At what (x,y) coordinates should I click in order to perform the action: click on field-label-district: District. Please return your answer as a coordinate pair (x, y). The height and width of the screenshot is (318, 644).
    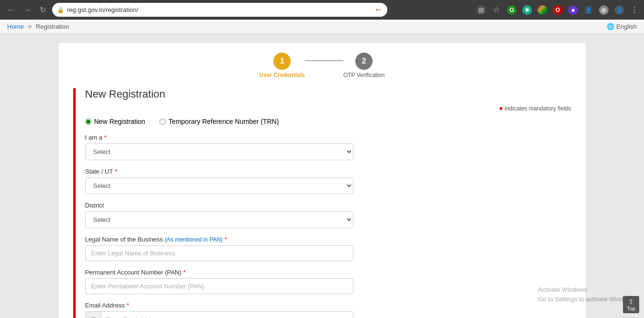
    Looking at the image, I should click on (328, 206).